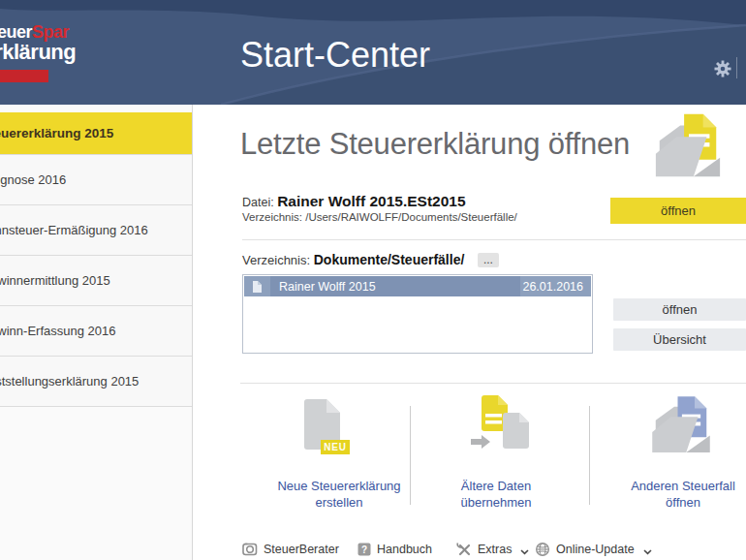 The width and height of the screenshot is (746, 560). Describe the element at coordinates (418, 314) in the screenshot. I see `file-list: Rainer Wolff 2015 26.01.2016` at that location.